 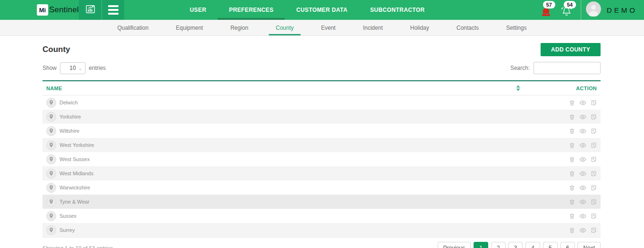 I want to click on table-row: West Yorkshire, so click(x=322, y=145).